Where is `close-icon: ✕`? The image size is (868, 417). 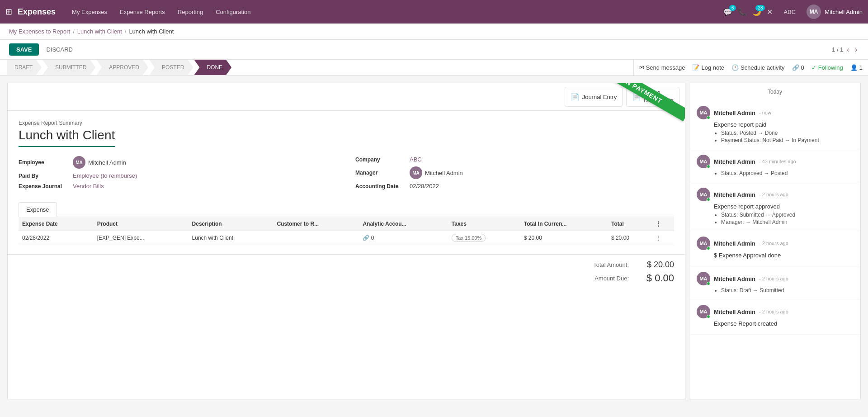
close-icon: ✕ is located at coordinates (769, 12).